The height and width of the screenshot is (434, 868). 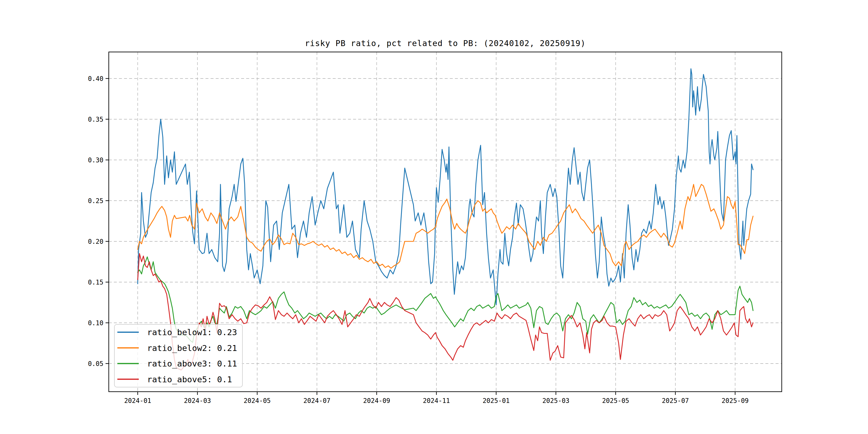 What do you see at coordinates (616, 401) in the screenshot?
I see `x-tick-label: 2025-05` at bounding box center [616, 401].